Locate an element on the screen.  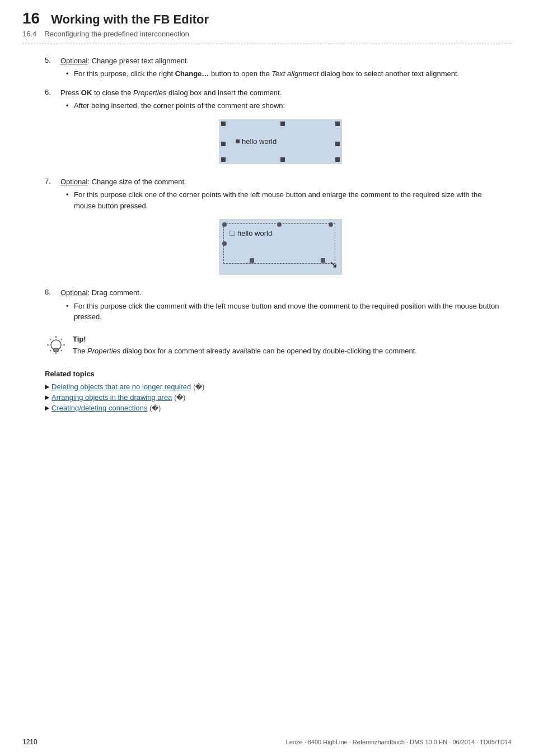
step-7-number: 7. is located at coordinates (53, 181).